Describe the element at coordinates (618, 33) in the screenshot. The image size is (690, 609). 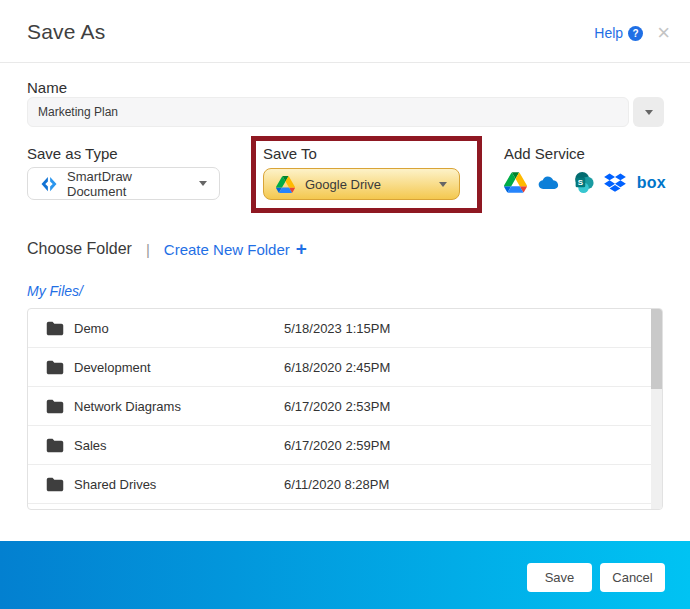
I see `help-link: Help ?` at that location.